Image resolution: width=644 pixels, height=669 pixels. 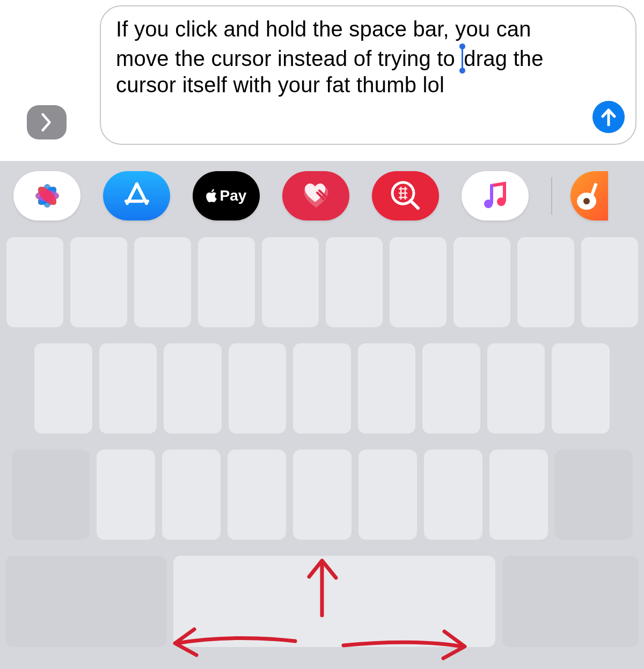 I want to click on app-photos, so click(x=47, y=196).